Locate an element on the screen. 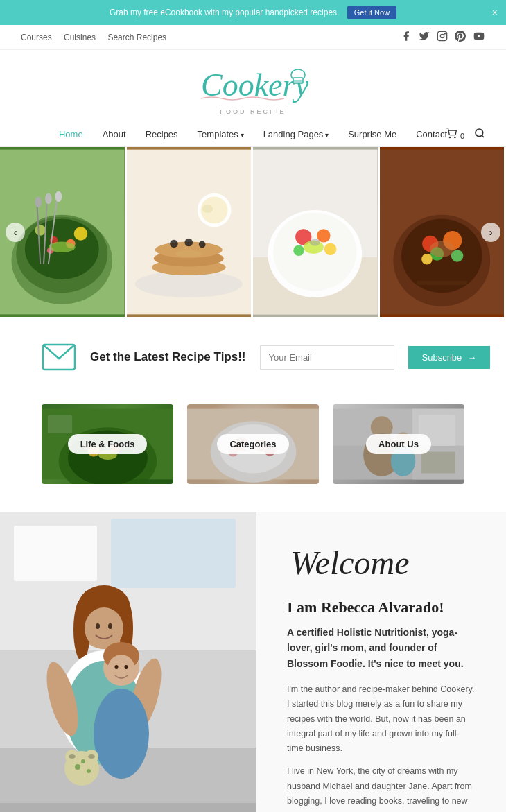 The width and height of the screenshot is (506, 812). nav-recipes: Recipes is located at coordinates (162, 135).